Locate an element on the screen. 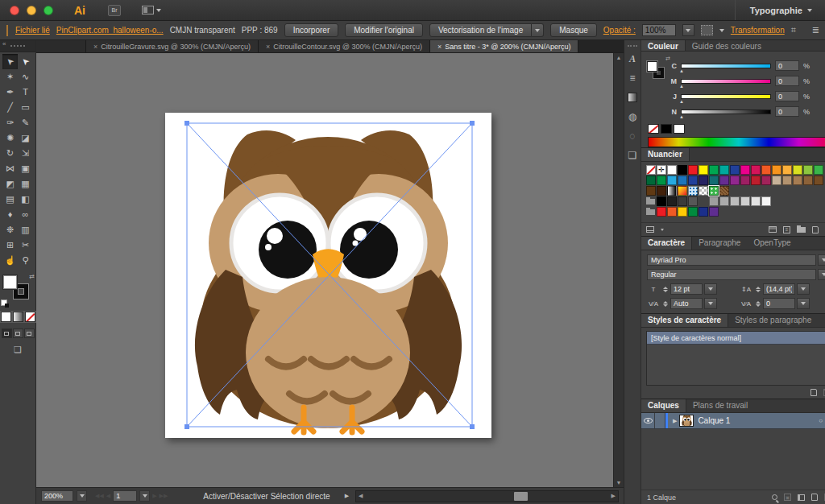 This screenshot has width=825, height=504. swatch-options-icon: ≡ is located at coordinates (786, 230).